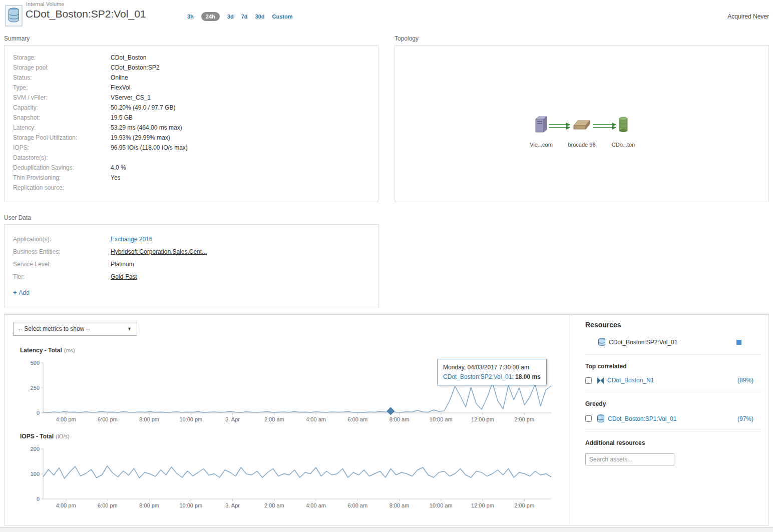 This screenshot has height=532, width=773. I want to click on svg-text: 10:00 pm, so click(191, 419).